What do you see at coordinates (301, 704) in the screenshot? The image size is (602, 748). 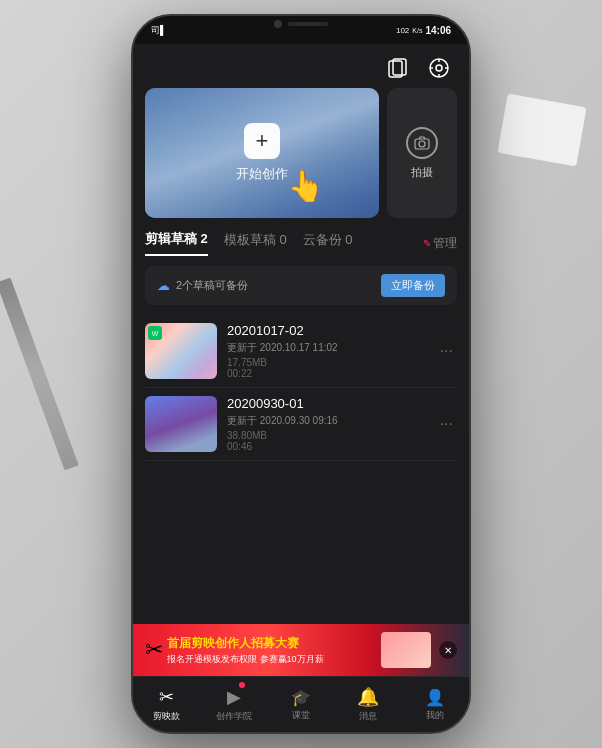 I see `bottom-nav: ✂ 剪映款 ▶ 创作学院 🎓 课堂 🔔` at bounding box center [301, 704].